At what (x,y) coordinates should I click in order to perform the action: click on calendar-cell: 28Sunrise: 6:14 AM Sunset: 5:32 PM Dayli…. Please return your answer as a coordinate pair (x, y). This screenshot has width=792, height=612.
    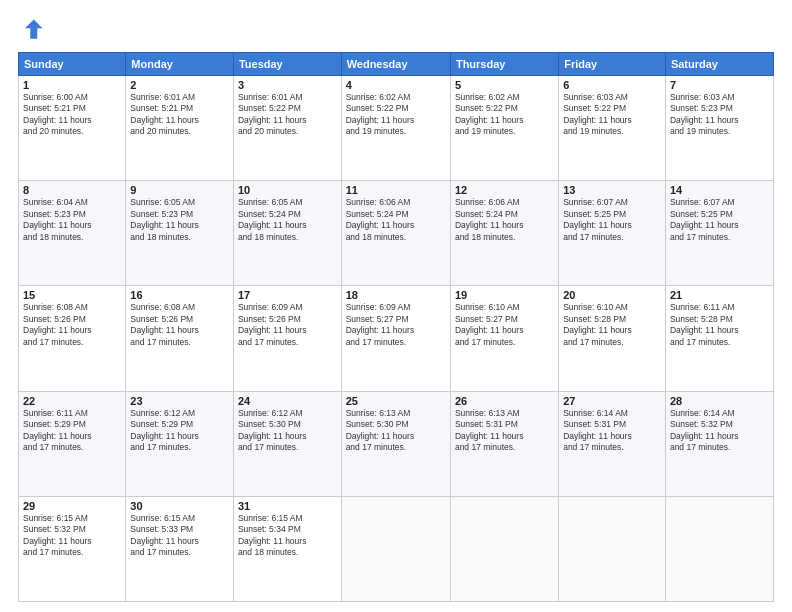
    Looking at the image, I should click on (719, 444).